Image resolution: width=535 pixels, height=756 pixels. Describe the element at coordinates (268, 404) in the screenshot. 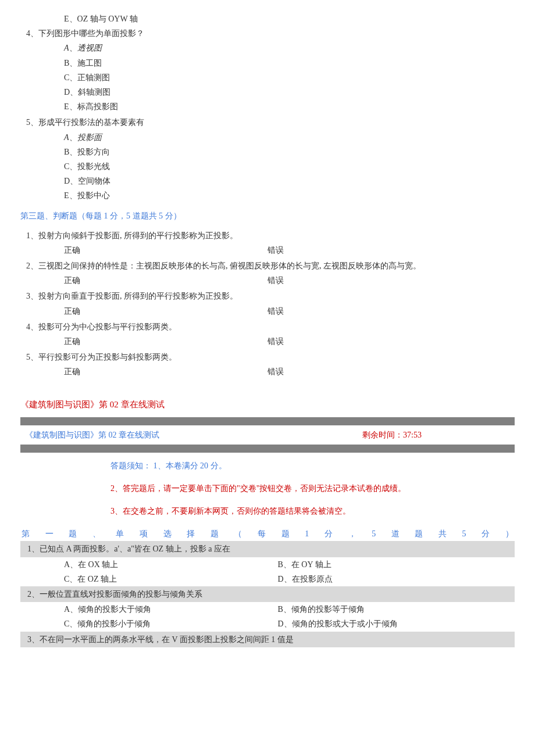

I see `chapter-2-title: 《建筑制图与识图》第 02 章在线测试` at that location.